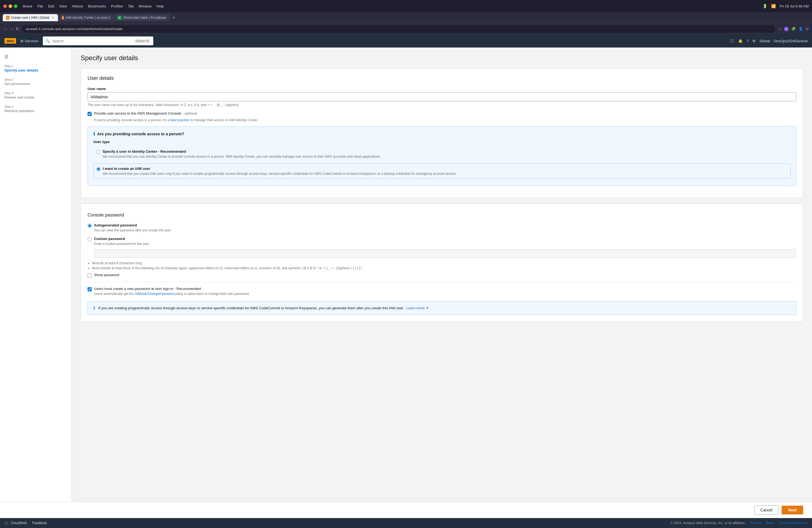 Image resolution: width=812 pixels, height=528 pixels. I want to click on must-change-hint: Users automatically get the IAMUserChang…, so click(172, 294).